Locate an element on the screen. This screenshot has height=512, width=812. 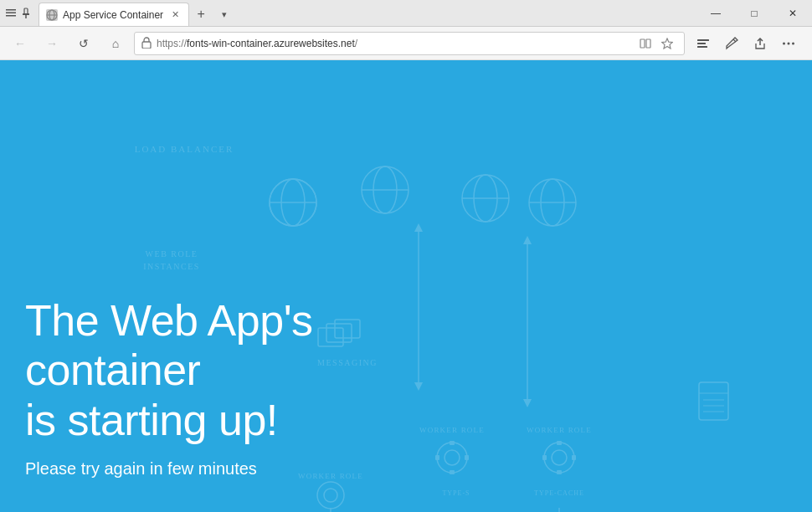
forward-button: → is located at coordinates (52, 44).